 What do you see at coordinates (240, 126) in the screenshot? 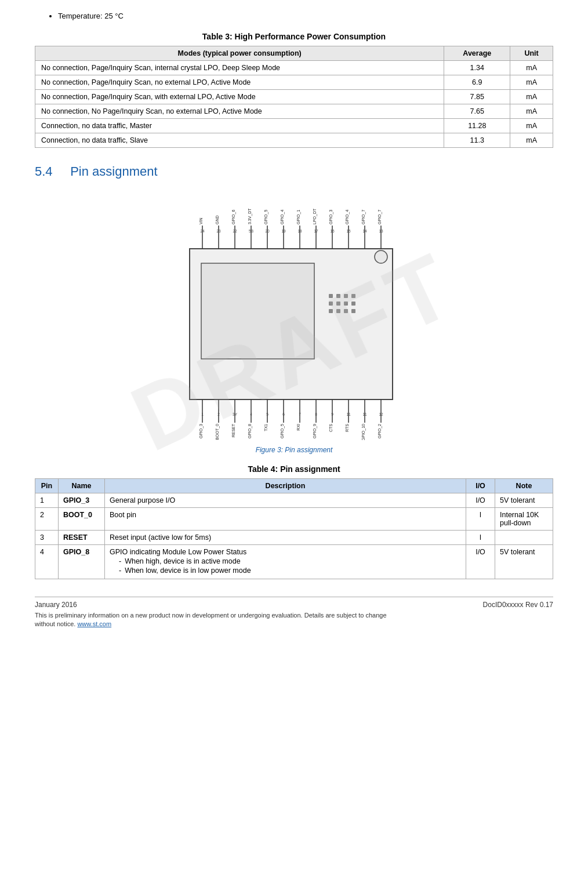
I see `power-table-cell: Connection, no data traffic, Master` at bounding box center [240, 126].